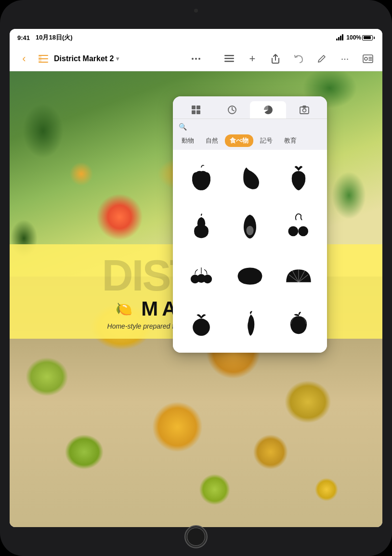 This screenshot has height=556, width=392. Describe the element at coordinates (201, 325) in the screenshot. I see `food-tomato` at that location.